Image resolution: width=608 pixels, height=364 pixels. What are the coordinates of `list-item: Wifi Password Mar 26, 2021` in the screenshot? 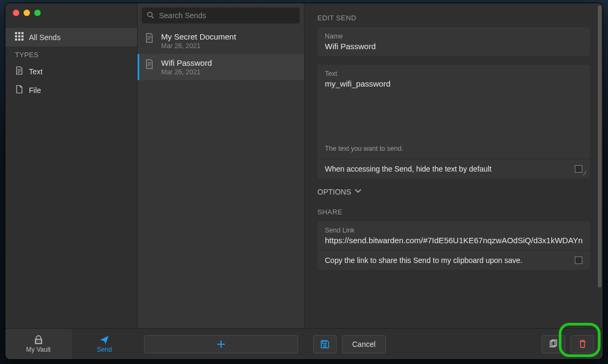 It's located at (221, 67).